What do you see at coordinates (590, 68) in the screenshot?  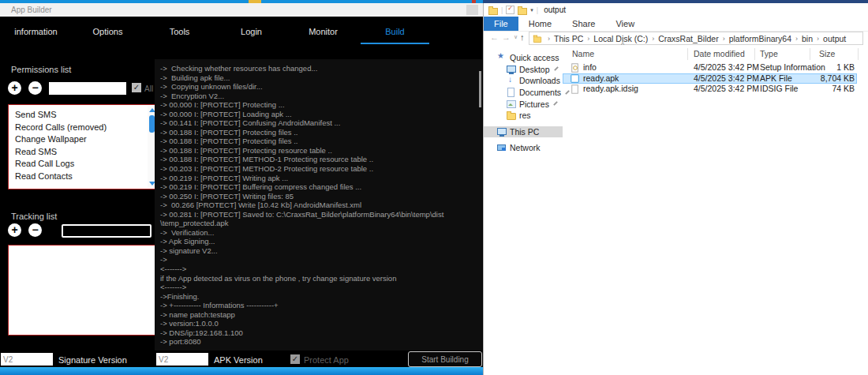 I see `file-name: info` at bounding box center [590, 68].